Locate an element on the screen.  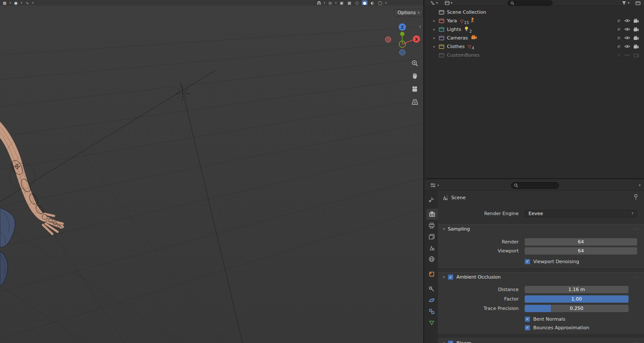
outliner-search is located at coordinates (530, 3).